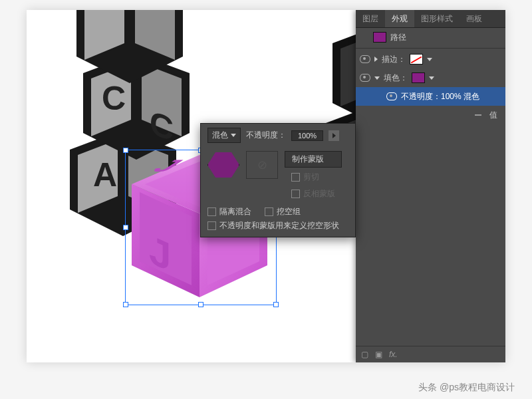 The image size is (532, 399). Describe the element at coordinates (418, 78) in the screenshot. I see `fill-swatch` at that location.